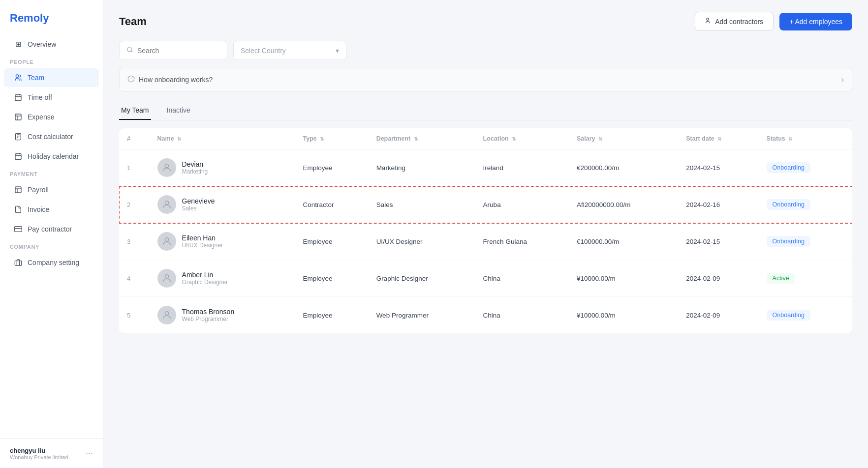  Describe the element at coordinates (486, 168) in the screenshot. I see `table-row: 1 Devian Marketing Employee Marketing Ir…` at that location.